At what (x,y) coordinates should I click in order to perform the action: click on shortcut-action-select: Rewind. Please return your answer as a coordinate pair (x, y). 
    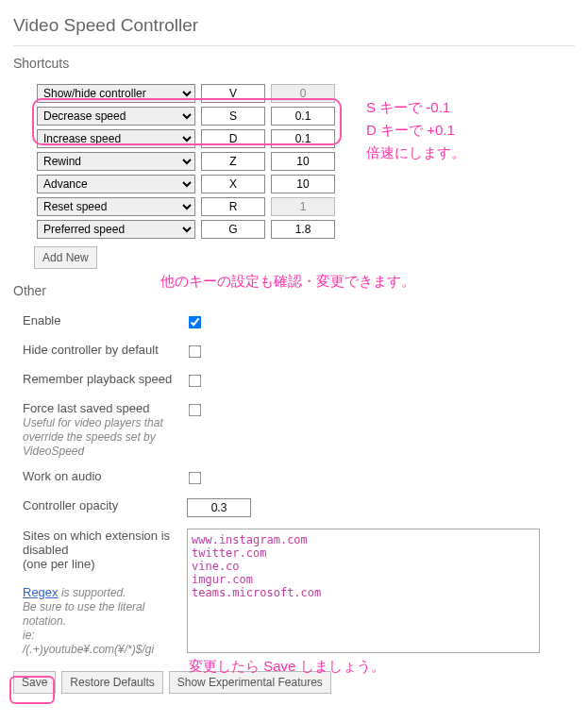
    Looking at the image, I should click on (116, 161).